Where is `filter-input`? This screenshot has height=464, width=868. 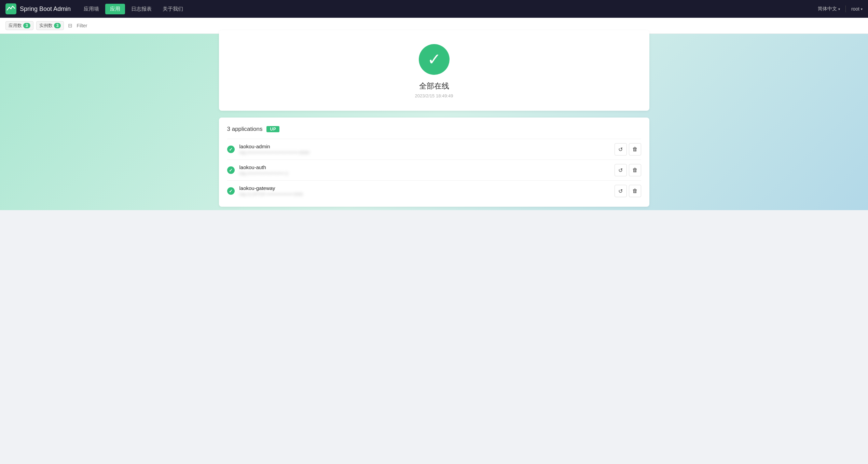
filter-input is located at coordinates (469, 26).